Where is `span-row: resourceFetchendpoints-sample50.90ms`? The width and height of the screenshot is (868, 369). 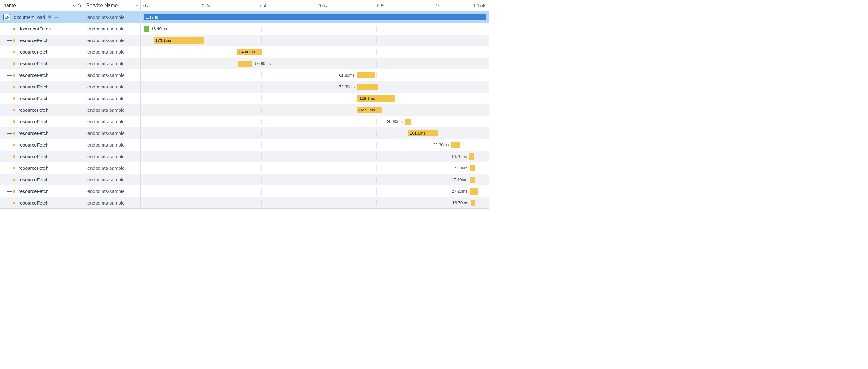
span-row: resourceFetchendpoints-sample50.90ms is located at coordinates (245, 63).